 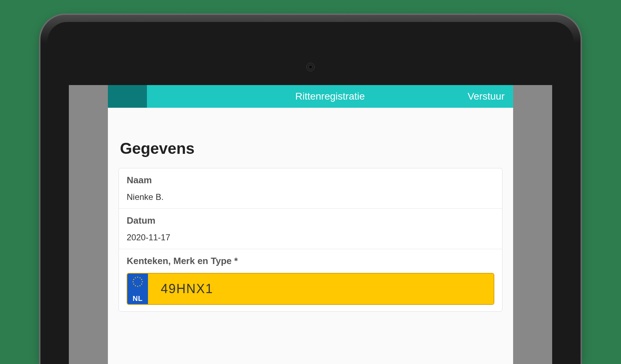 I want to click on field-plate-label: Kenteken, Merk en Type *, so click(x=310, y=261).